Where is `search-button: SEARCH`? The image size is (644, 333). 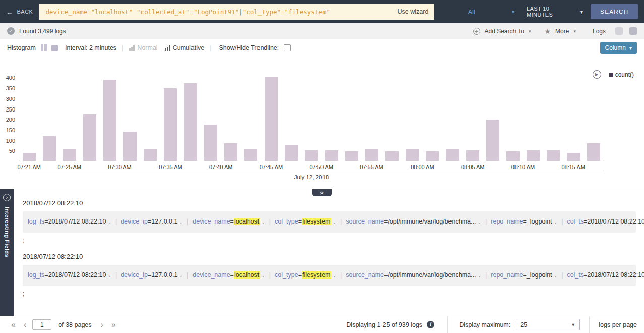 search-button: SEARCH is located at coordinates (614, 12).